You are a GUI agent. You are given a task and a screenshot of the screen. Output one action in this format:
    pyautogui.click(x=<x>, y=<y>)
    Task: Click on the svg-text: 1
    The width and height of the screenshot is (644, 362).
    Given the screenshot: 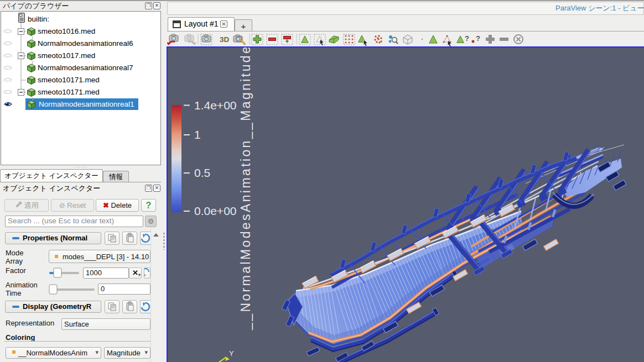 What is the action you would take?
    pyautogui.click(x=198, y=135)
    